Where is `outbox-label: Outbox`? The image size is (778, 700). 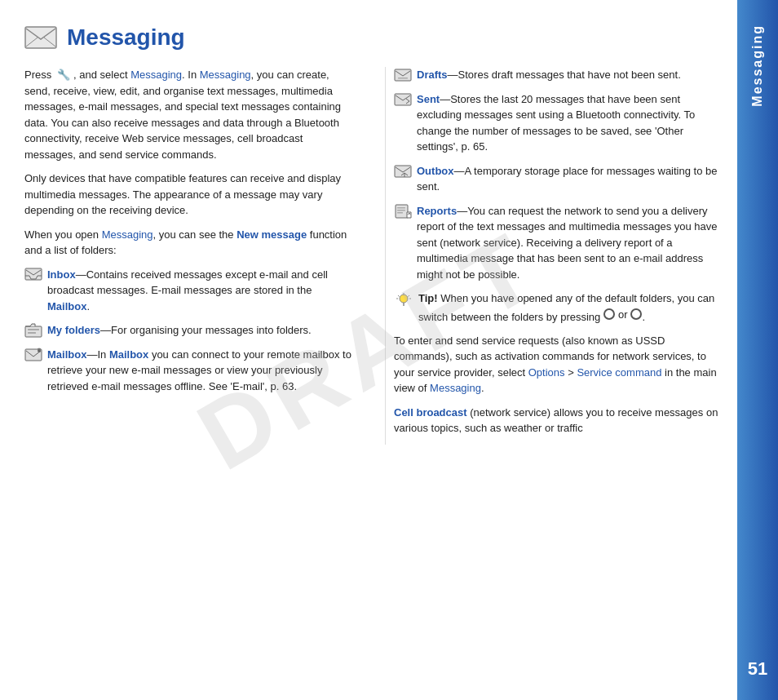 outbox-label: Outbox is located at coordinates (435, 171).